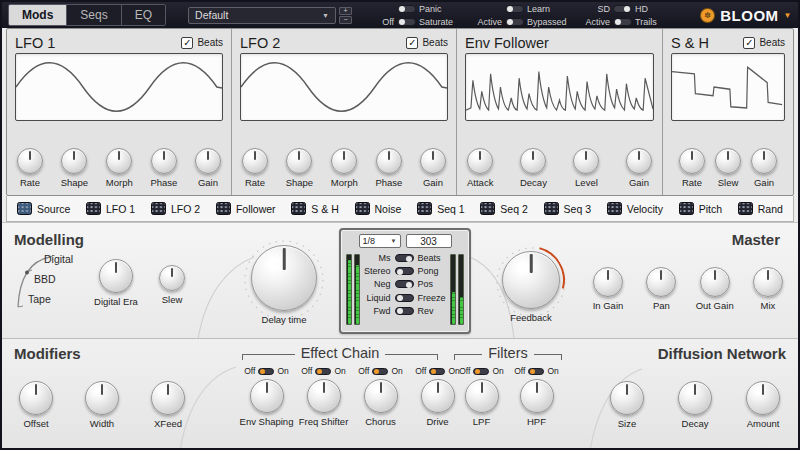 Image resolution: width=800 pixels, height=450 pixels. Describe the element at coordinates (36, 398) in the screenshot. I see `offset-knob` at that location.